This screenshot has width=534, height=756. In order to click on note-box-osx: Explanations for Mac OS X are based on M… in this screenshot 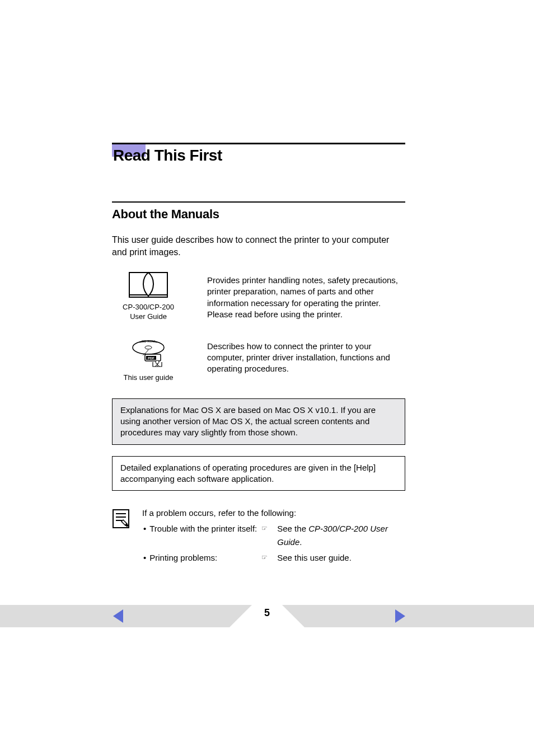, I will do `click(259, 422)`.